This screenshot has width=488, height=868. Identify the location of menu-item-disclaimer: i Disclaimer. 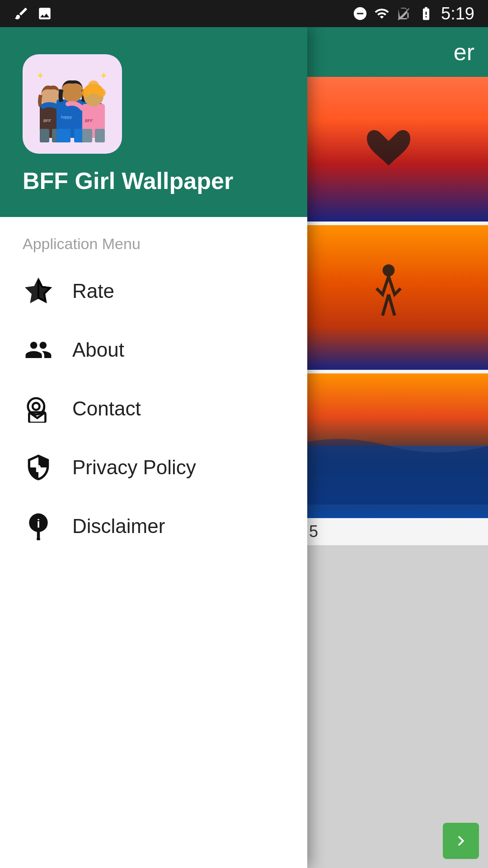
(154, 526).